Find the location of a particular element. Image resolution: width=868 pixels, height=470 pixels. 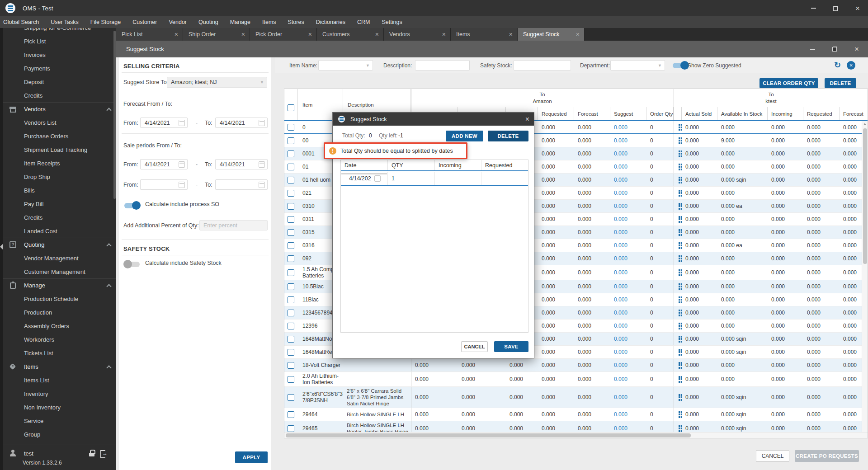

dialog-delete-button: DELETE is located at coordinates (508, 136).